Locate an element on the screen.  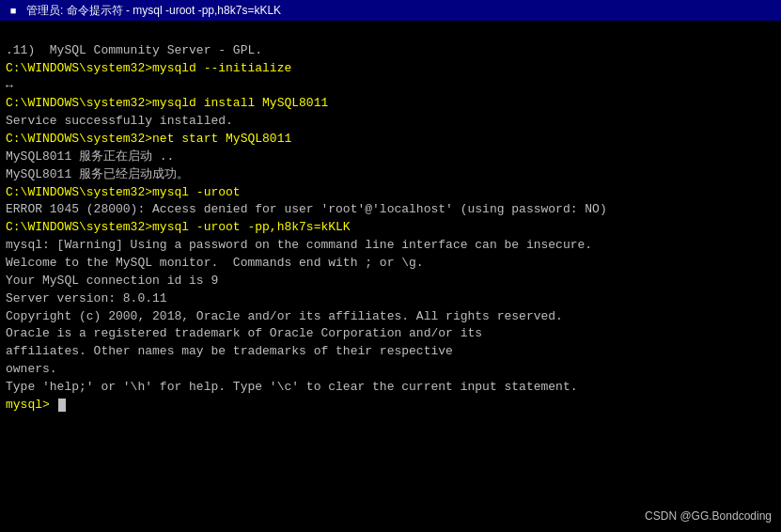
terminal-line: C:\WINDOWS\system32>net start MySQL8011 is located at coordinates (391, 139).